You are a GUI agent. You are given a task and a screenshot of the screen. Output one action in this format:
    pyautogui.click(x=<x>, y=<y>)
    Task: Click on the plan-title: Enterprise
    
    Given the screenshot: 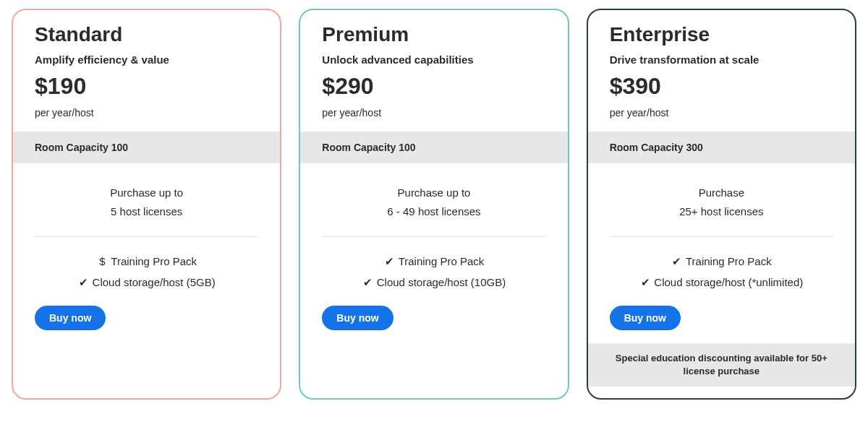 What is the action you would take?
    pyautogui.click(x=722, y=35)
    